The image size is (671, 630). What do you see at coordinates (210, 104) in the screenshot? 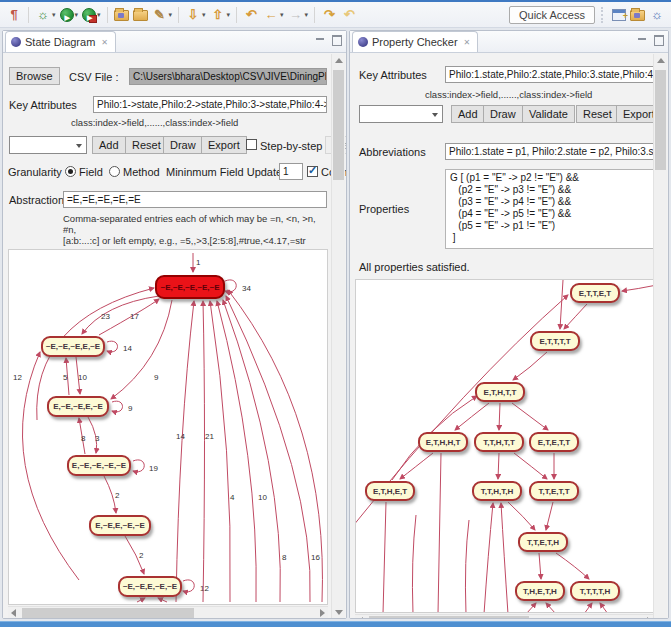
I see `key-attributes-field: Philo:1->state,Philo:2->state,Philo:3->s…` at bounding box center [210, 104].